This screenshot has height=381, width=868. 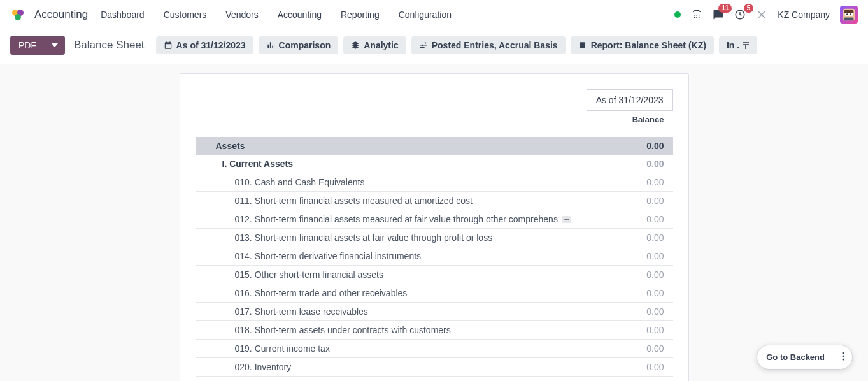 I want to click on row-label: 013. Short-term financial assets at fair…, so click(x=390, y=238).